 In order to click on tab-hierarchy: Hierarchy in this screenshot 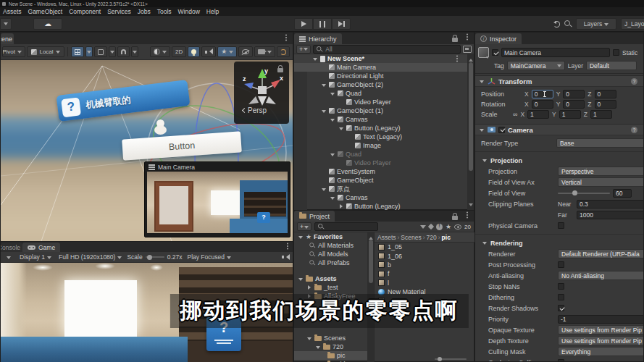, I will do `click(318, 39)`.